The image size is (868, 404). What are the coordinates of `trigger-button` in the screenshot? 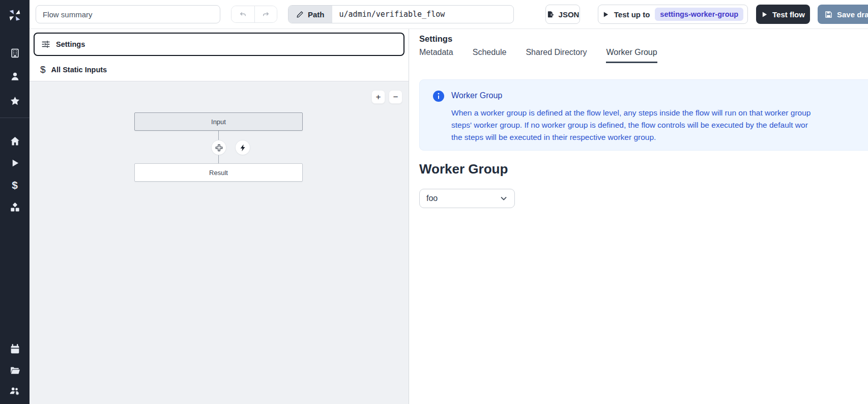 It's located at (243, 148).